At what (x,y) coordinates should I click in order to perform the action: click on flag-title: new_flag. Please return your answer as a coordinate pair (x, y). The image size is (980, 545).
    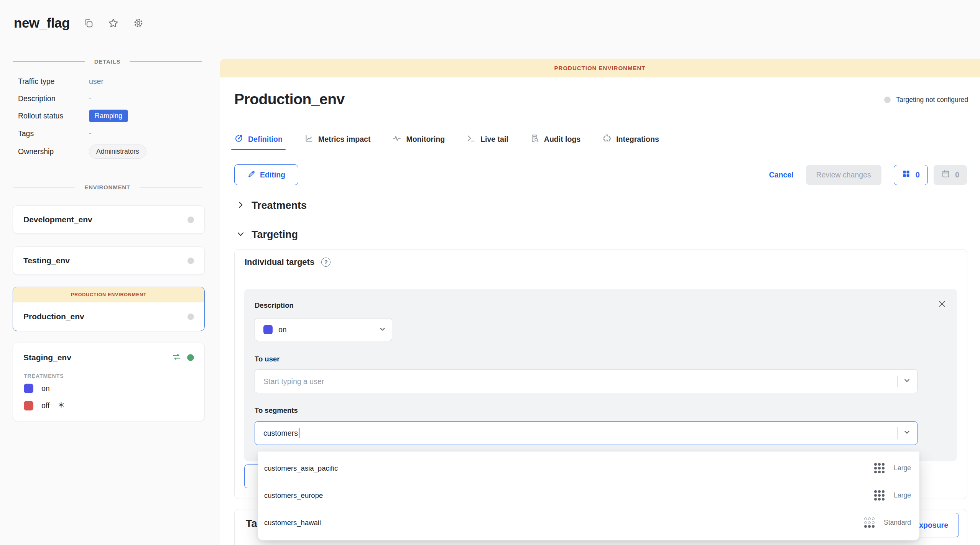
    Looking at the image, I should click on (42, 23).